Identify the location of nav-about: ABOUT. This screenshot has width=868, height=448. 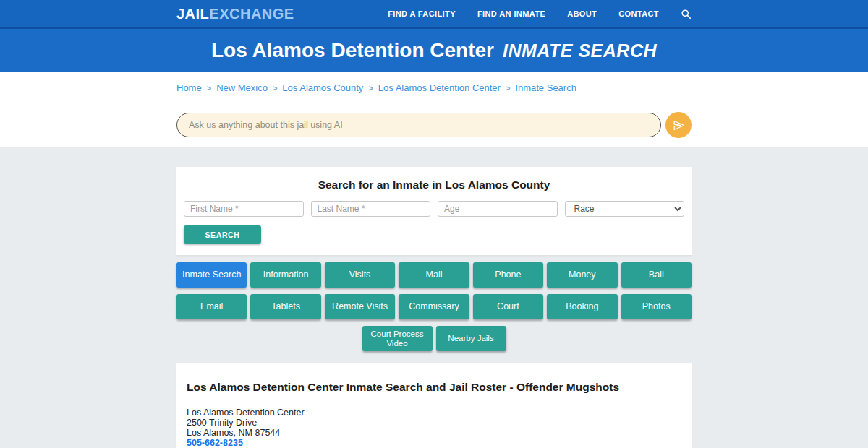
(582, 14).